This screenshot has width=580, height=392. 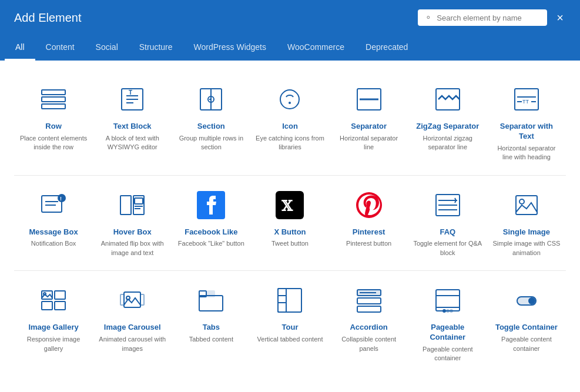 What do you see at coordinates (132, 223) in the screenshot?
I see `element-hover-box: Hover Box Animated flip box with image a…` at bounding box center [132, 223].